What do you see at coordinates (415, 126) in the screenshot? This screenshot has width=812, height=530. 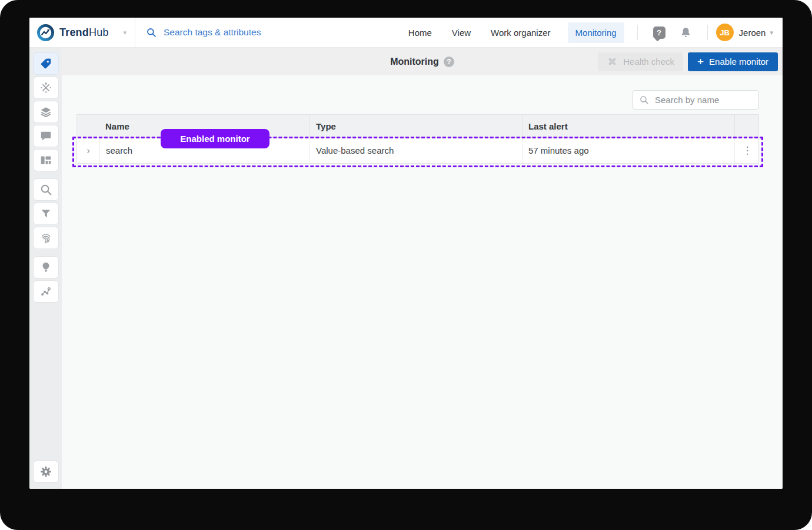 I see `column-header-type: Type` at bounding box center [415, 126].